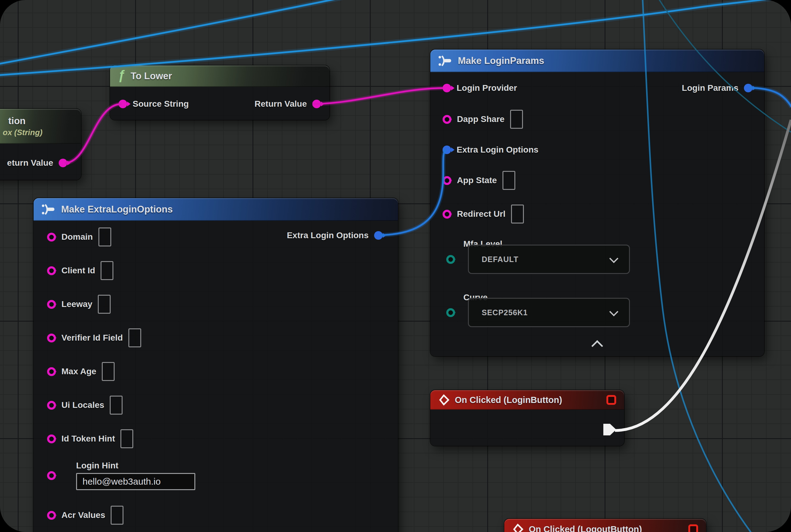  What do you see at coordinates (585, 528) in the screenshot?
I see `node-title: On Clicked (LogoutButton)` at bounding box center [585, 528].